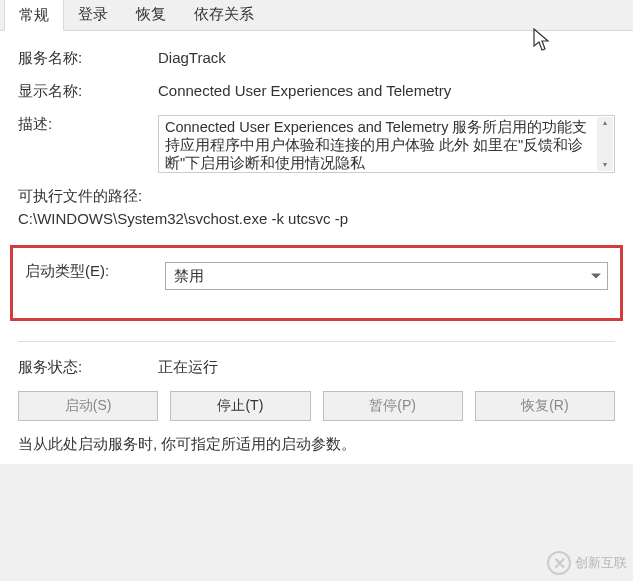 The height and width of the screenshot is (581, 633). I want to click on startup-type-label: 启动类型(E):, so click(95, 272).